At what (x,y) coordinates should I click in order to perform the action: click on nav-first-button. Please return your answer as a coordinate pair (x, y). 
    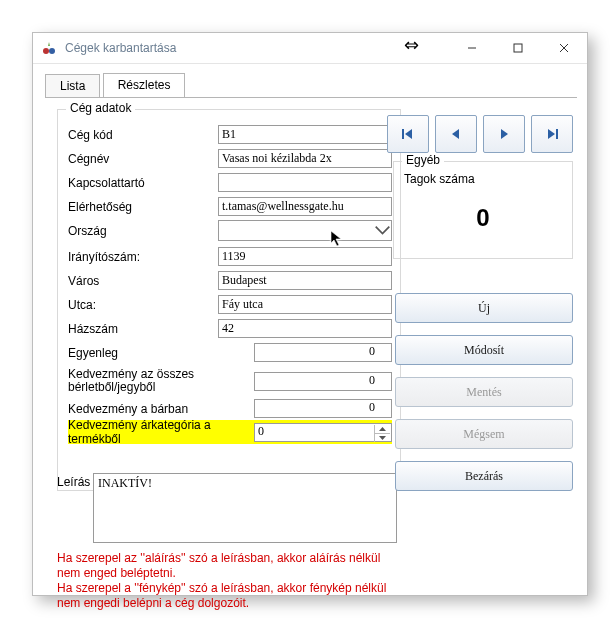
    Looking at the image, I should click on (408, 134).